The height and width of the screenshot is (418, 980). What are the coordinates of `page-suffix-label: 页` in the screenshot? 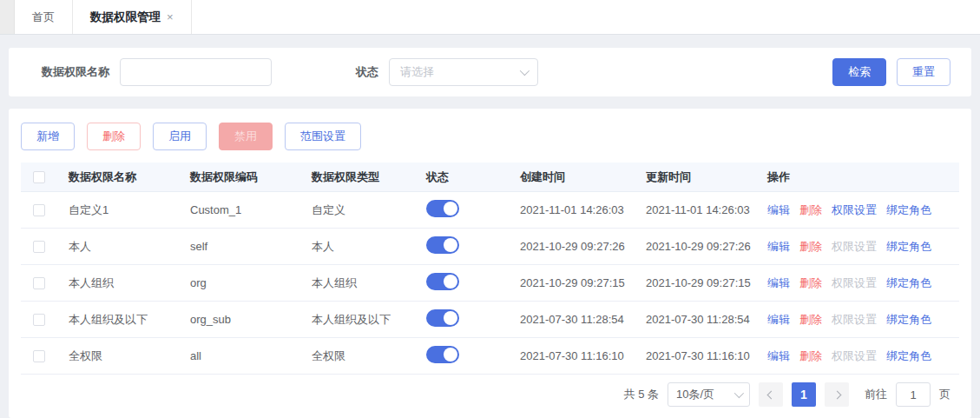 It's located at (944, 395).